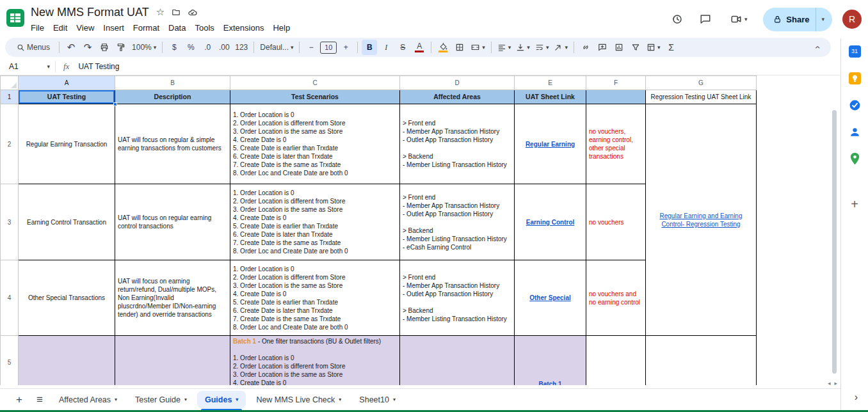 This screenshot has height=412, width=868. I want to click on add-sheet-button: +, so click(19, 400).